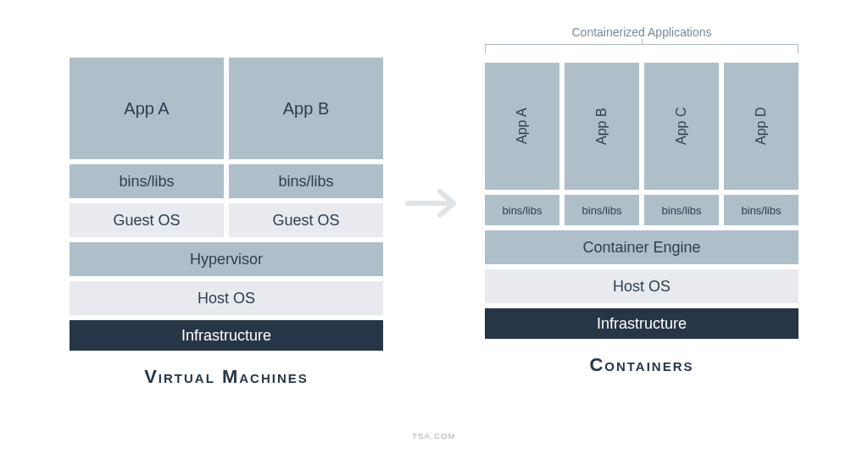 The image size is (868, 454). I want to click on vm-guestos-b: Guest OS, so click(306, 220).